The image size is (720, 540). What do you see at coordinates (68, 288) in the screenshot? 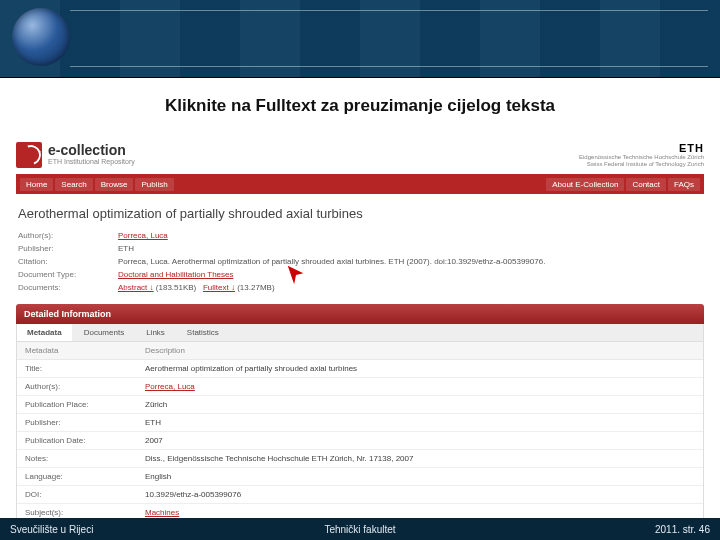
I see `label-documents: Documents:` at bounding box center [68, 288].